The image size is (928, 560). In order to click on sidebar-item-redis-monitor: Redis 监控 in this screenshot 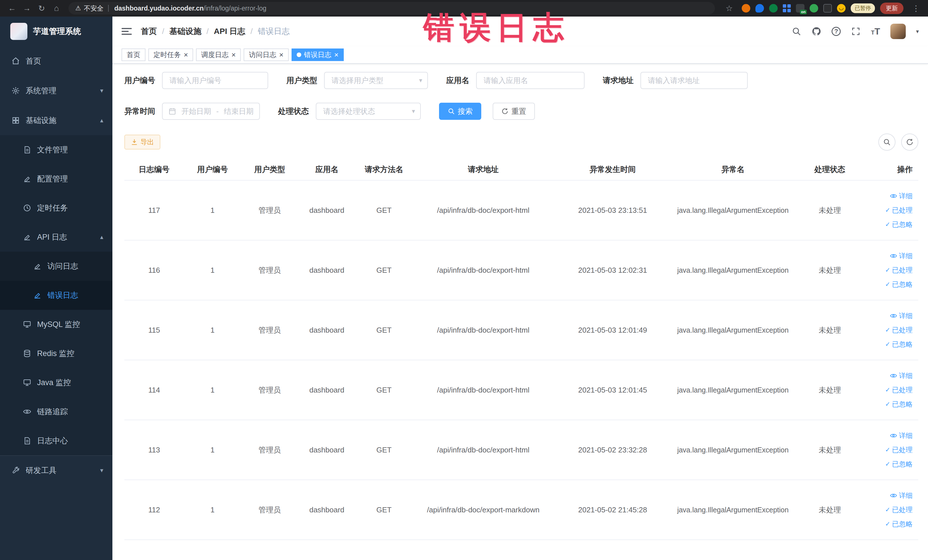, I will do `click(56, 353)`.